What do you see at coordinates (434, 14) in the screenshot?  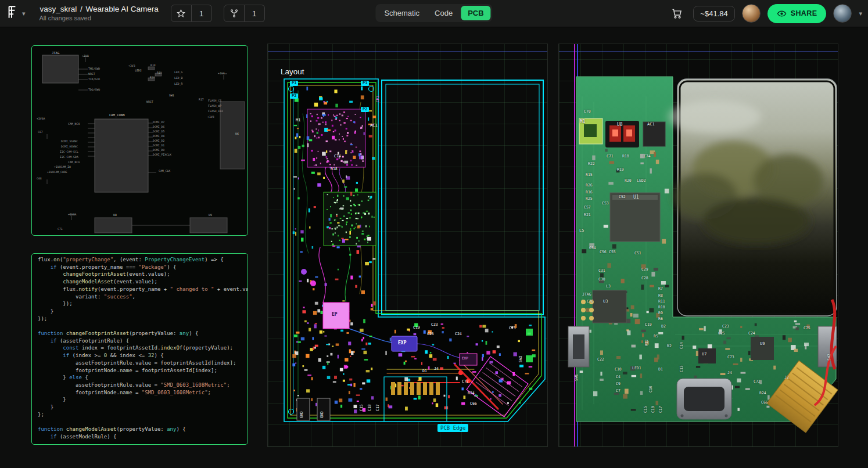 I see `header: ▾ vasy_skral / Wearable AI Camera All ch…` at bounding box center [434, 14].